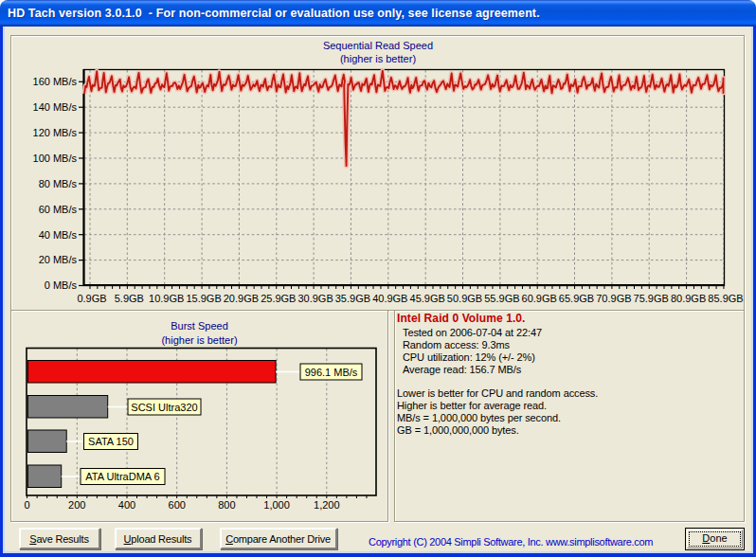  Describe the element at coordinates (688, 298) in the screenshot. I see `svg-text: 80.9GB` at that location.